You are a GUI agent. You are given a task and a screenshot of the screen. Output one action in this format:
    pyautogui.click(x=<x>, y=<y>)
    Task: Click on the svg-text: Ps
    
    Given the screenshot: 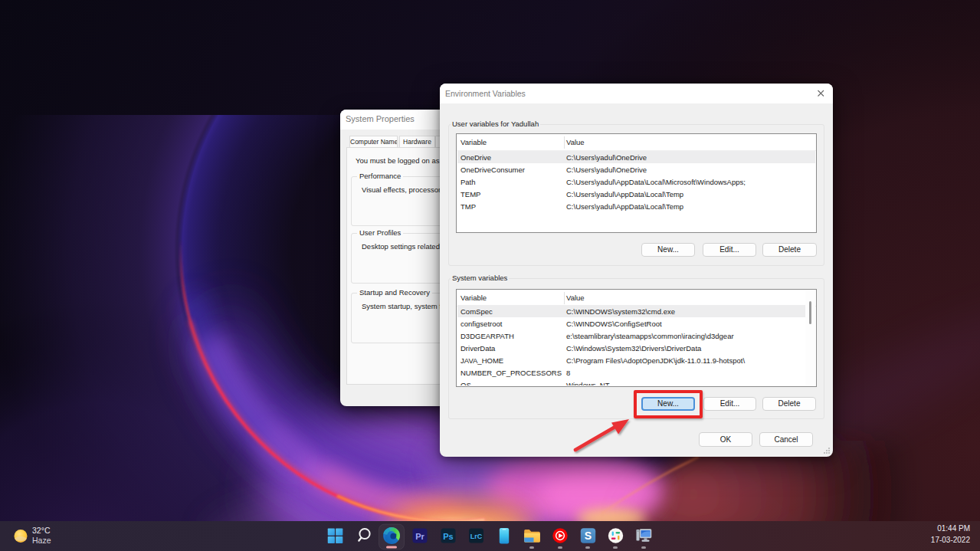 What is the action you would take?
    pyautogui.click(x=447, y=536)
    